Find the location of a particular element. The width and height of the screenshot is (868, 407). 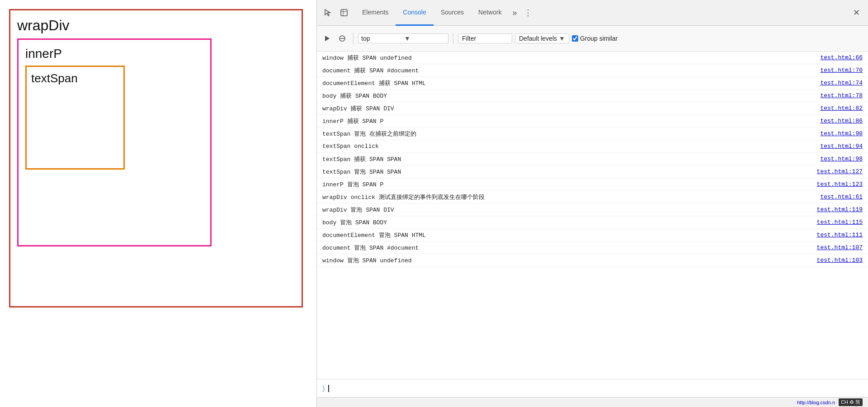

log-link: test.html:94 is located at coordinates (841, 147).